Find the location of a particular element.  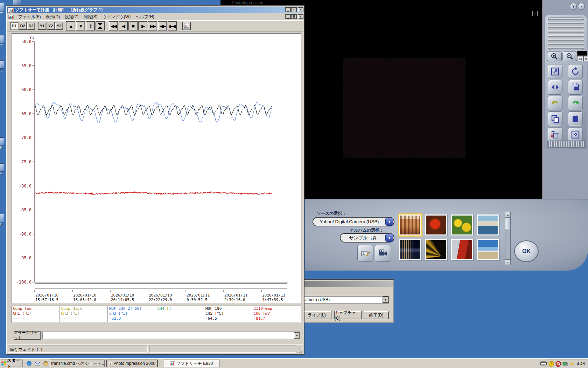

rotate-icon is located at coordinates (575, 71).